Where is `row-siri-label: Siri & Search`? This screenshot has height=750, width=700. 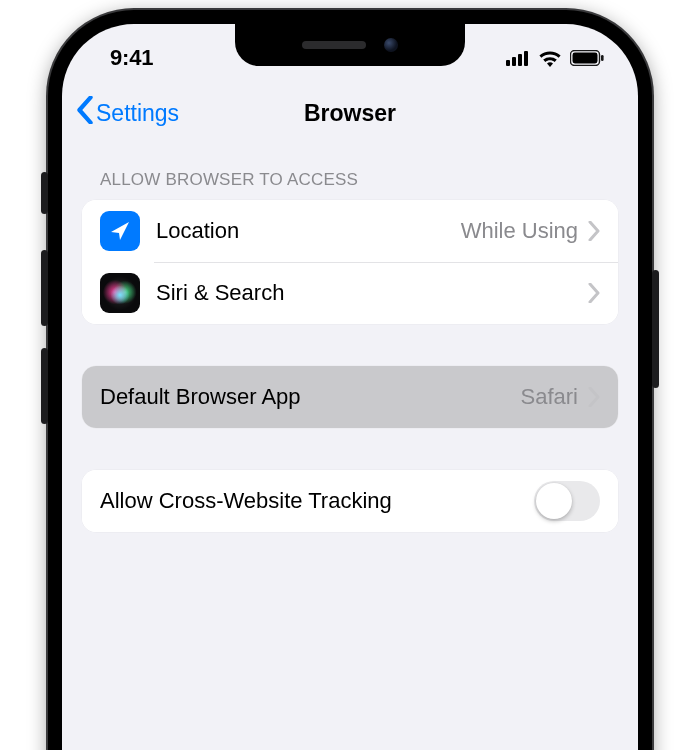 row-siri-label: Siri & Search is located at coordinates (372, 293).